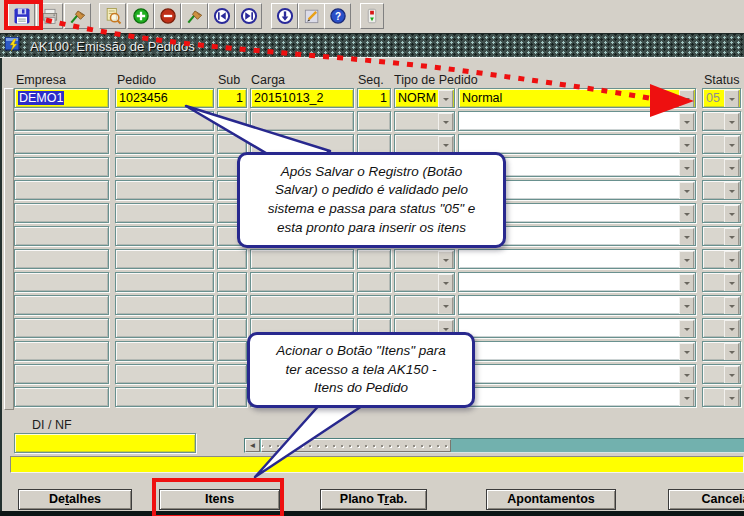  Describe the element at coordinates (194, 16) in the screenshot. I see `clear-record-button` at that location.